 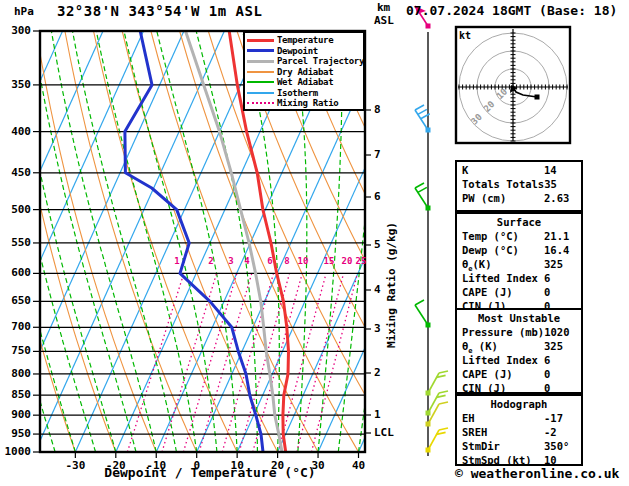 I want to click on copyright: © weatheronline.co.uk, so click(x=537, y=474).